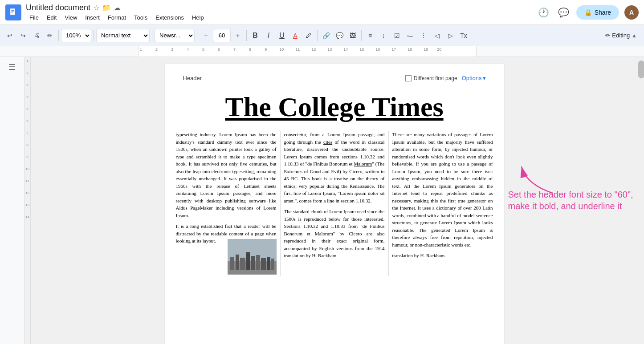 The width and height of the screenshot is (644, 344). I want to click on history-icon: 🕐, so click(543, 12).